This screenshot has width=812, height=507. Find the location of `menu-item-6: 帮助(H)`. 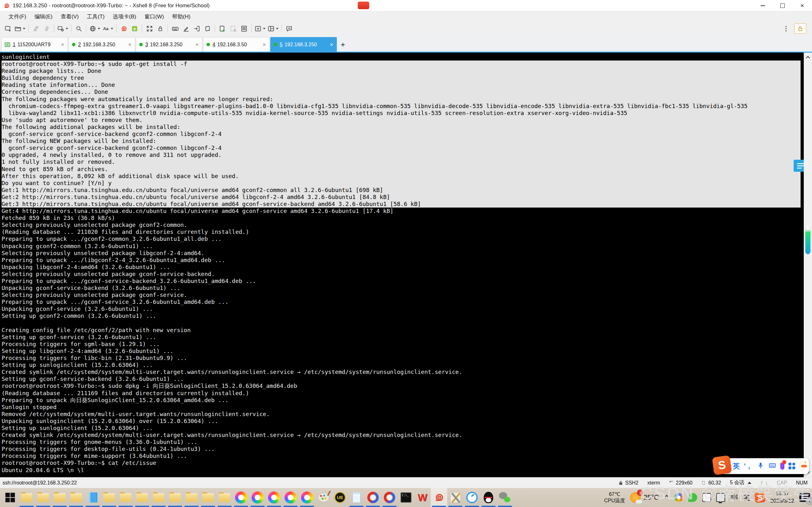

menu-item-6: 帮助(H) is located at coordinates (181, 17).